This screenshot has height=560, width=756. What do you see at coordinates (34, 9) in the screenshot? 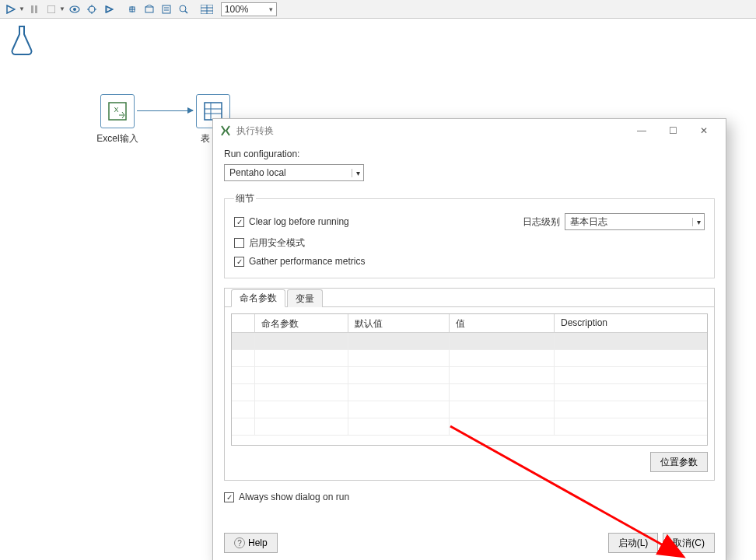
I see `pause-icon` at bounding box center [34, 9].